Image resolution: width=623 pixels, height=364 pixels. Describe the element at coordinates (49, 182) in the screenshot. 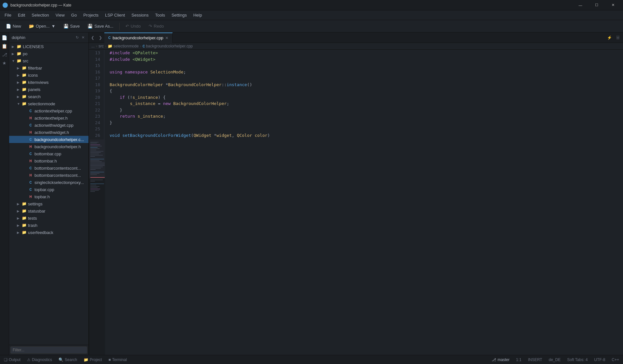

I see `tree-item-singleclick-cpp: ▶ C singleclickselectionproxy...` at that location.